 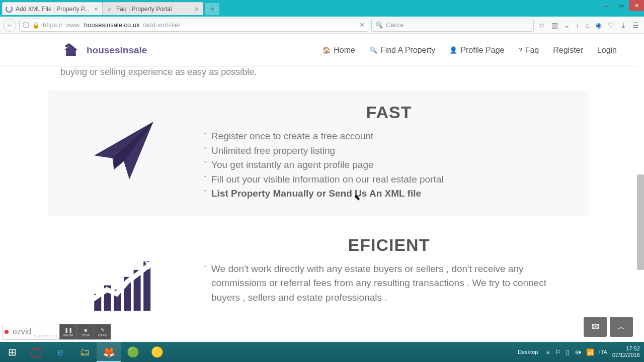 I want to click on efficient-icon-col, so click(x=124, y=277).